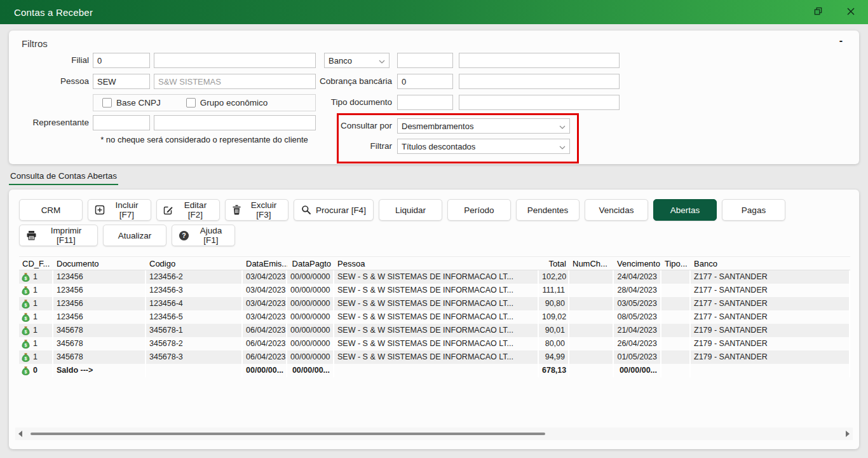 Image resolution: width=868 pixels, height=458 pixels. Describe the element at coordinates (425, 81) in the screenshot. I see `cobranca-code-input` at that location.